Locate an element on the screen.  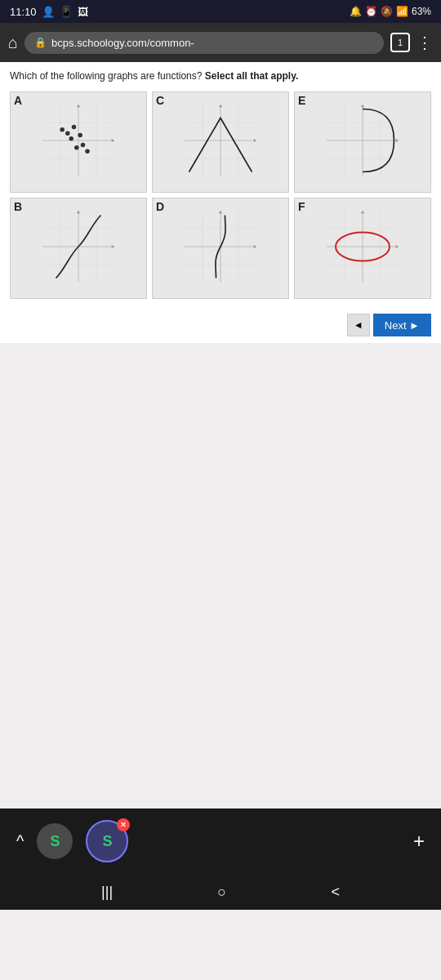
graph-a-label: A is located at coordinates (18, 100).